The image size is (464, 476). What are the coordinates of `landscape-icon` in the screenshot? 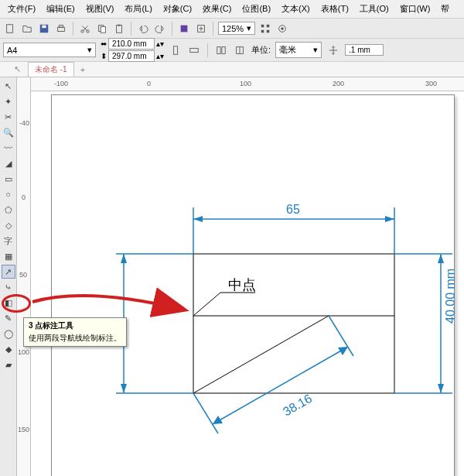 It's located at (194, 50).